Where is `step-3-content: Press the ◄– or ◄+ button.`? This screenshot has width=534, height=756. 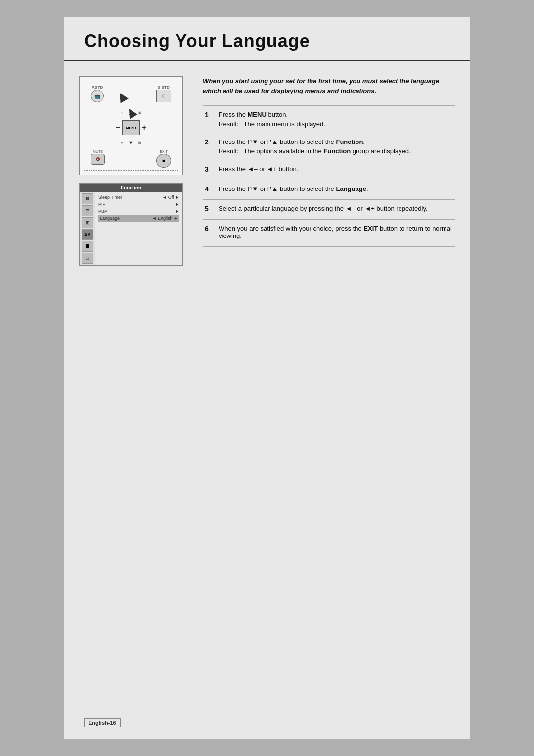
step-3-content: Press the ◄– or ◄+ button. is located at coordinates (336, 170).